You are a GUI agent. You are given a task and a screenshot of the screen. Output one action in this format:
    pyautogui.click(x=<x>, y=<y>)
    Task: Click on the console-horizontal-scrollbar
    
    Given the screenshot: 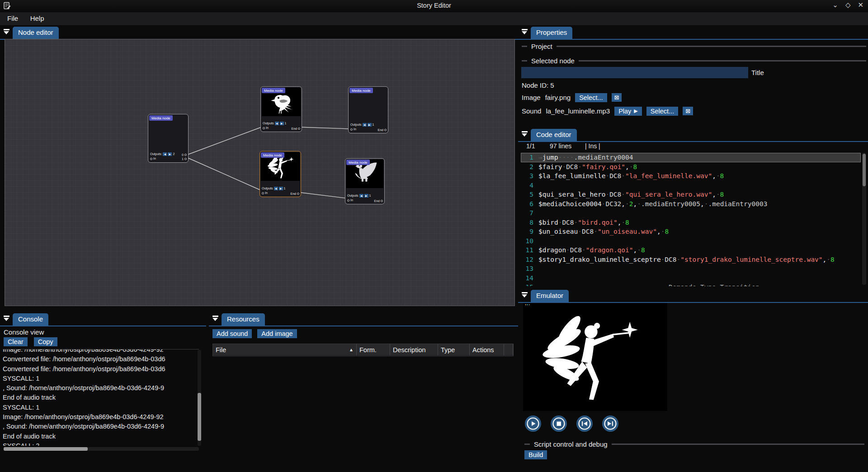 What is the action you would take?
    pyautogui.click(x=101, y=449)
    